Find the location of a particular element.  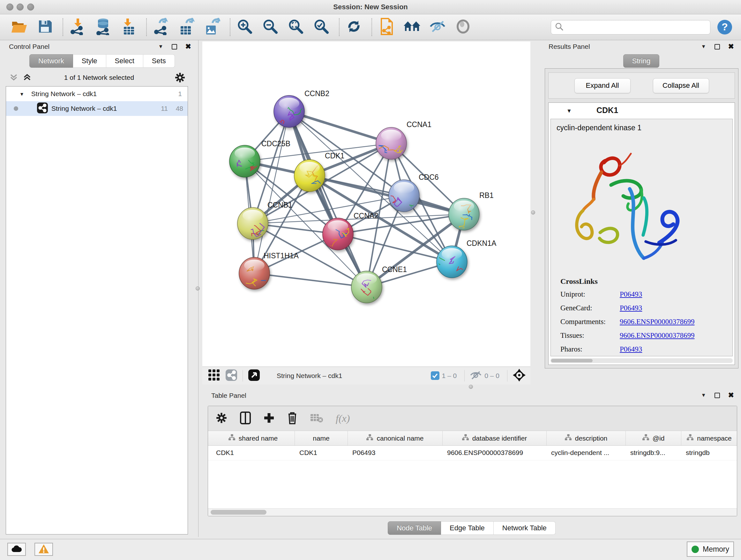

tab-select: Select is located at coordinates (125, 61).